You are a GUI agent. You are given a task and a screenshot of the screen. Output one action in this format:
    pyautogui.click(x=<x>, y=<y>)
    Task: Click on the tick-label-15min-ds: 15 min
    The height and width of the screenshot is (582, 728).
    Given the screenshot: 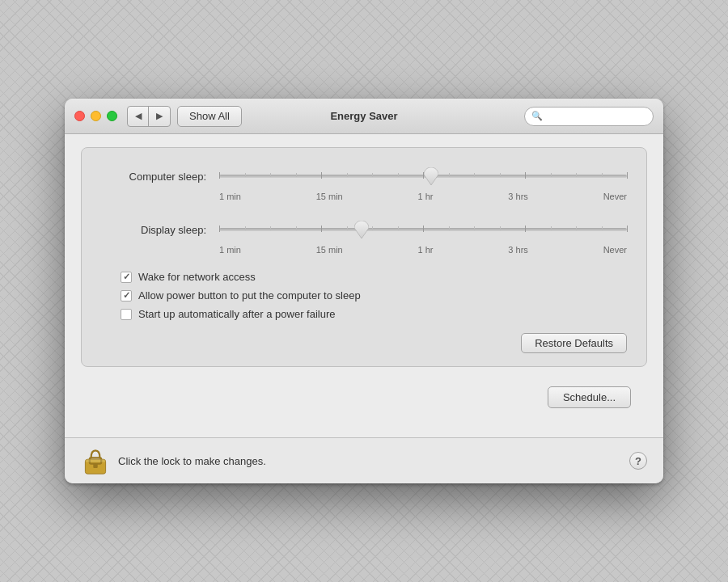 What is the action you would take?
    pyautogui.click(x=330, y=250)
    